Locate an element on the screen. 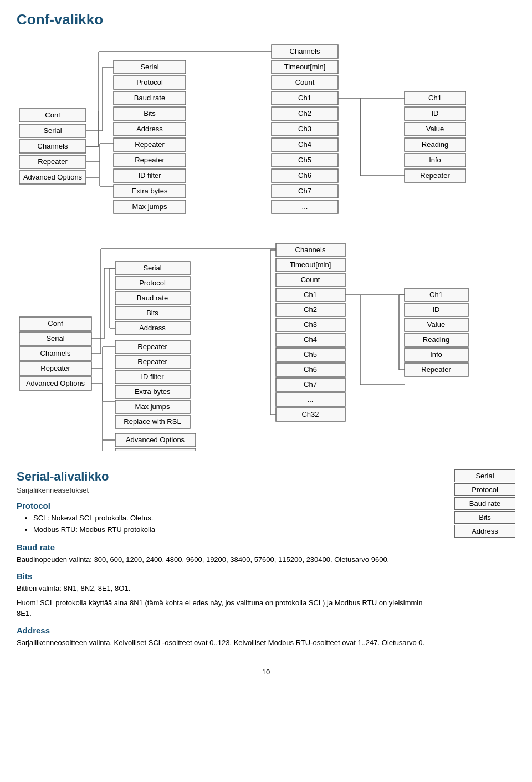 Image resolution: width=532 pixels, height=782 pixels. sidebar-item-address: Address is located at coordinates (485, 531).